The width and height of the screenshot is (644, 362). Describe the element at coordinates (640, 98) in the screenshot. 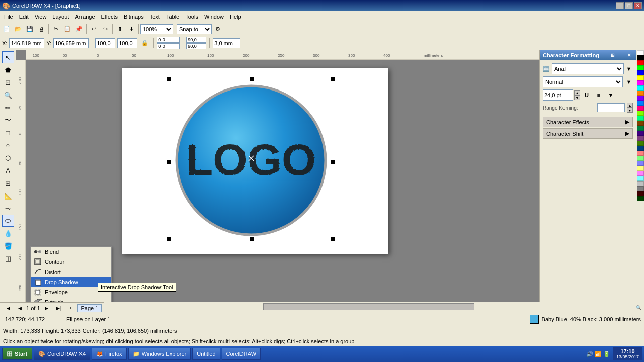

I see `swatch-purple` at that location.